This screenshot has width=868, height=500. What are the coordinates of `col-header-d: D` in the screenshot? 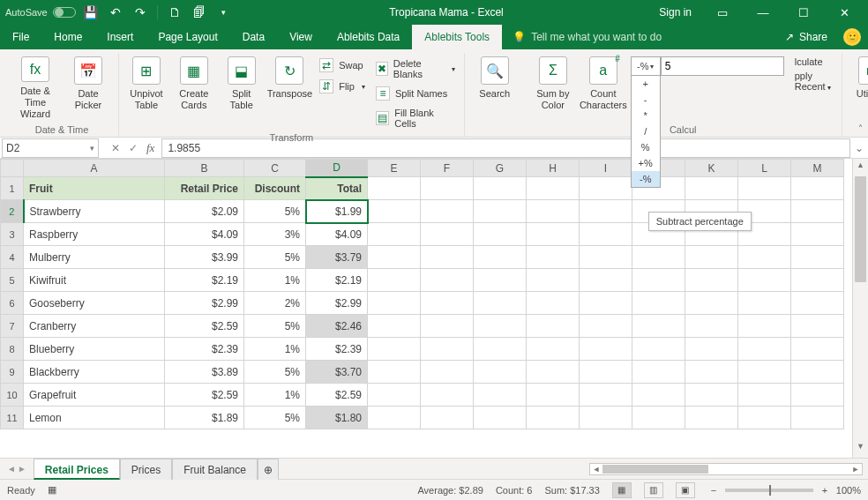 It's located at (337, 168).